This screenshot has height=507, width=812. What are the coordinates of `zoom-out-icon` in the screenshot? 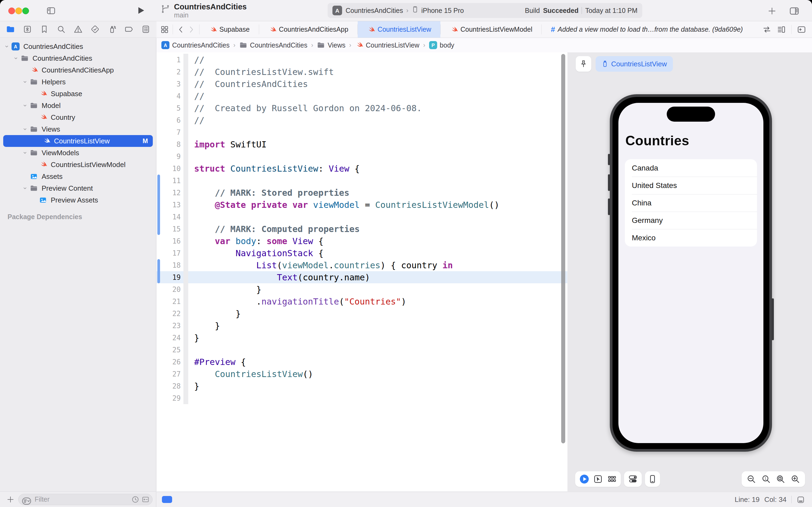 It's located at (751, 479).